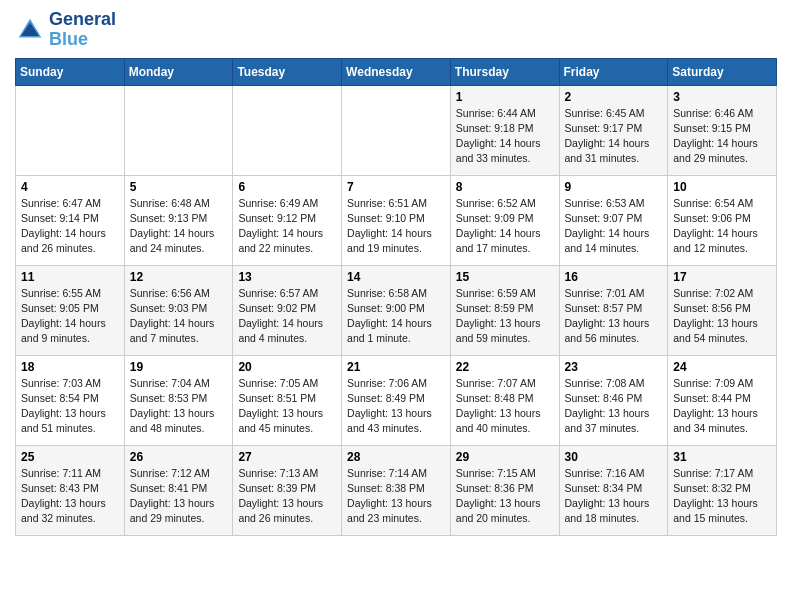 The height and width of the screenshot is (612, 792). I want to click on day-number: 28, so click(396, 457).